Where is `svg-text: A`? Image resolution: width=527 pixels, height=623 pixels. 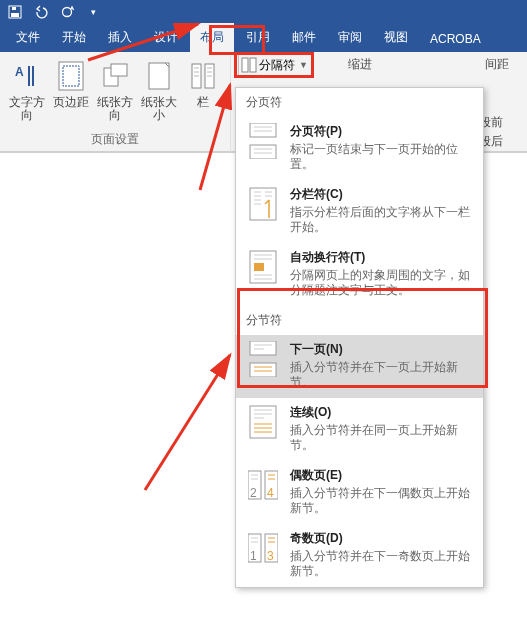 svg-text: A is located at coordinates (20, 72).